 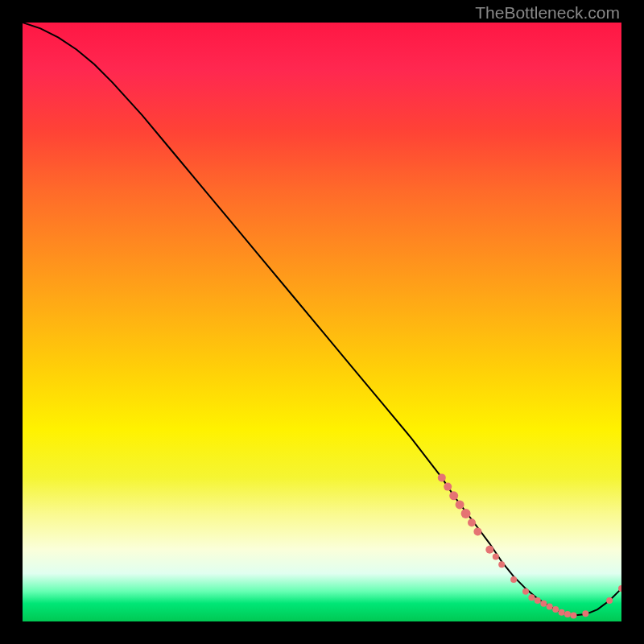 I want to click on attribution-text: TheBottleneck.com, so click(x=547, y=13).